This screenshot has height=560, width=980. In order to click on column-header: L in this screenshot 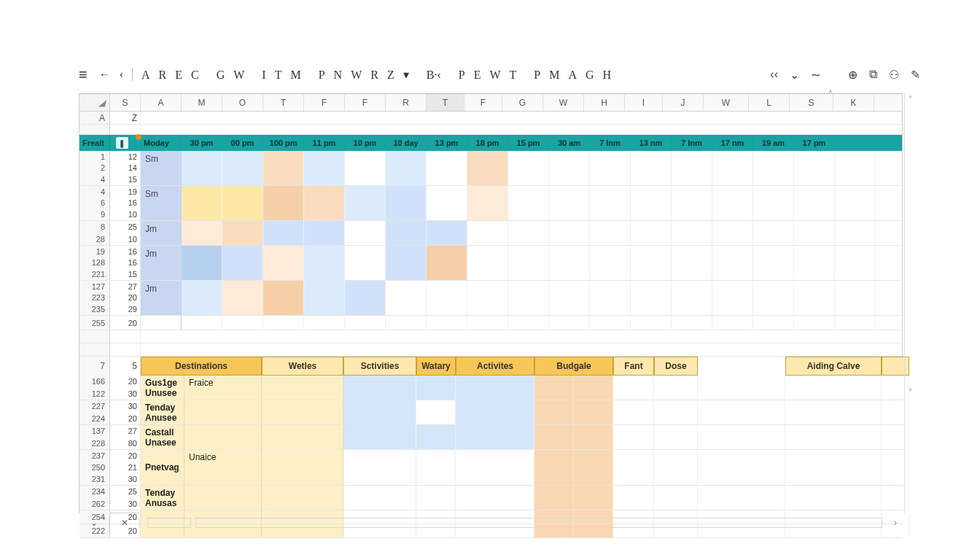, I will do `click(769, 102)`.